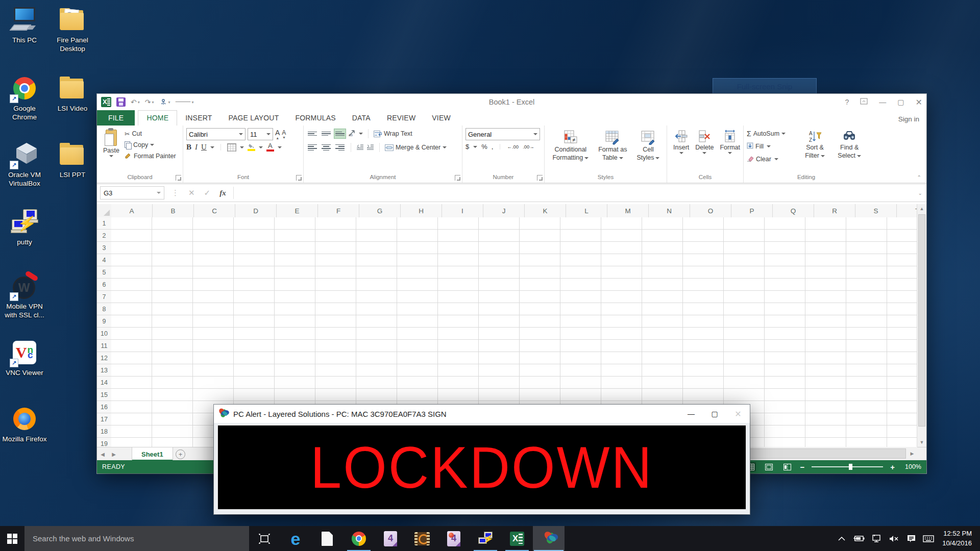 The width and height of the screenshot is (980, 551). I want to click on scroll-down-arrow: ▼, so click(922, 442).